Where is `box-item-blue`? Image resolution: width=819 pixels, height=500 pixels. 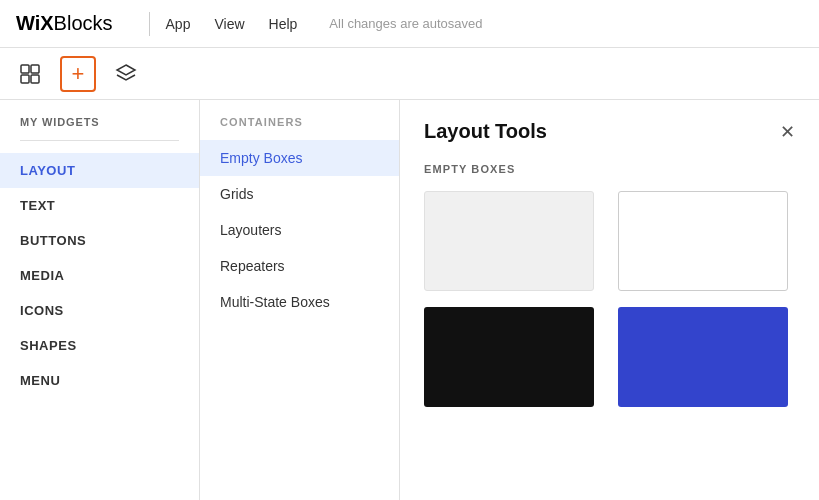 box-item-blue is located at coordinates (703, 357).